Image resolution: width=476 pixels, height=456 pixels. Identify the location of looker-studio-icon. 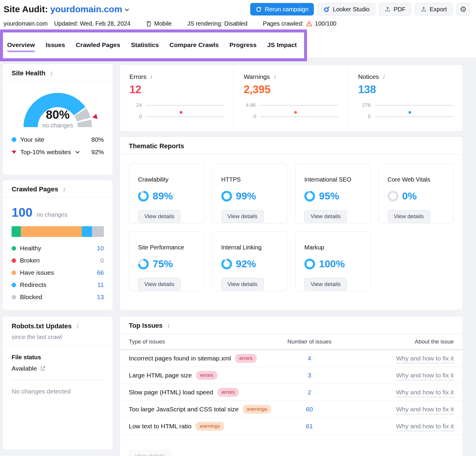
(327, 9).